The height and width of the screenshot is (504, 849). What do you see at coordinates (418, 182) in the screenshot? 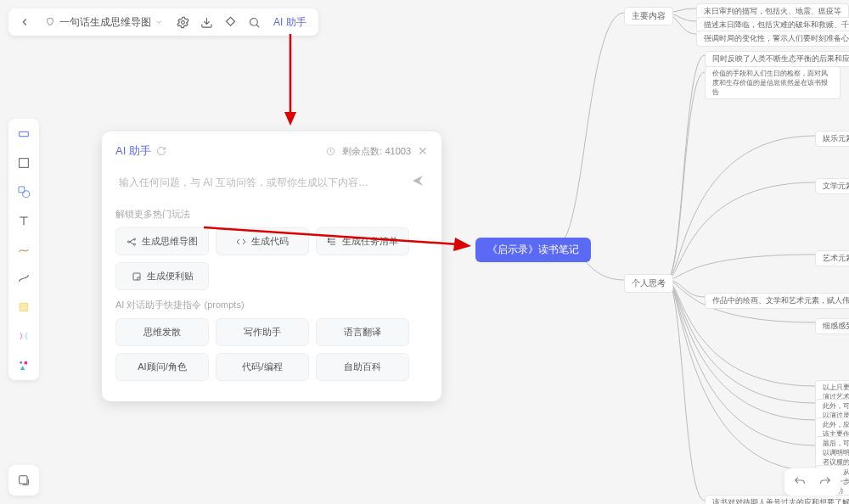
I see `send-button` at bounding box center [418, 182].